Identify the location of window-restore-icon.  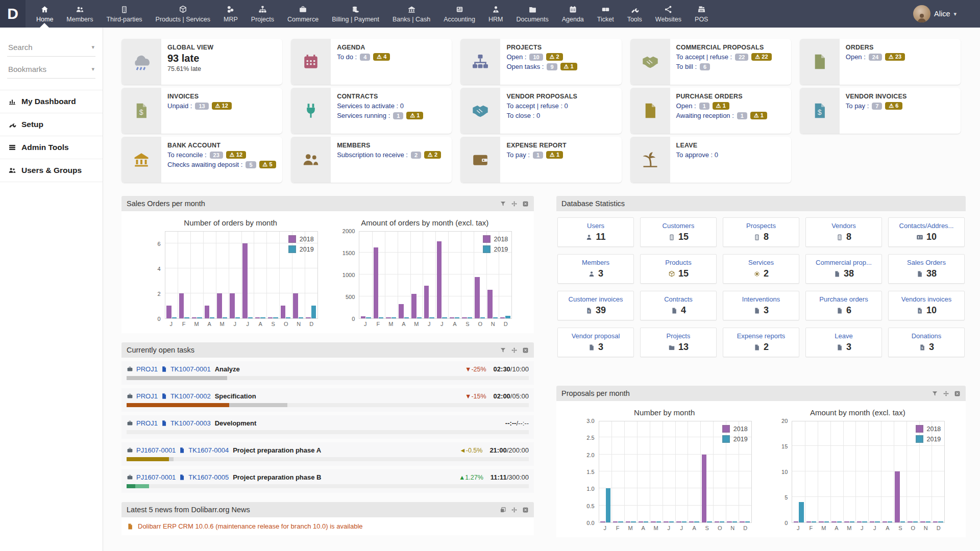
(503, 510).